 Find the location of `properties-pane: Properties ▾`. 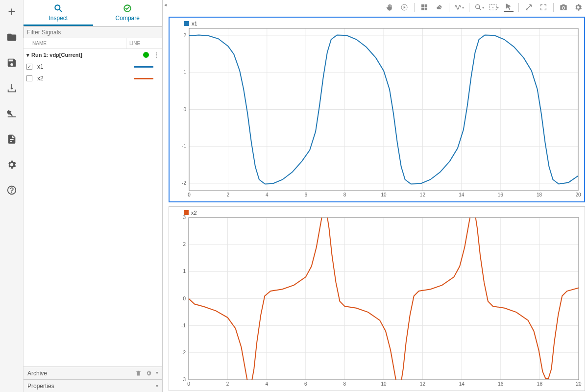

properties-pane: Properties ▾ is located at coordinates (93, 386).